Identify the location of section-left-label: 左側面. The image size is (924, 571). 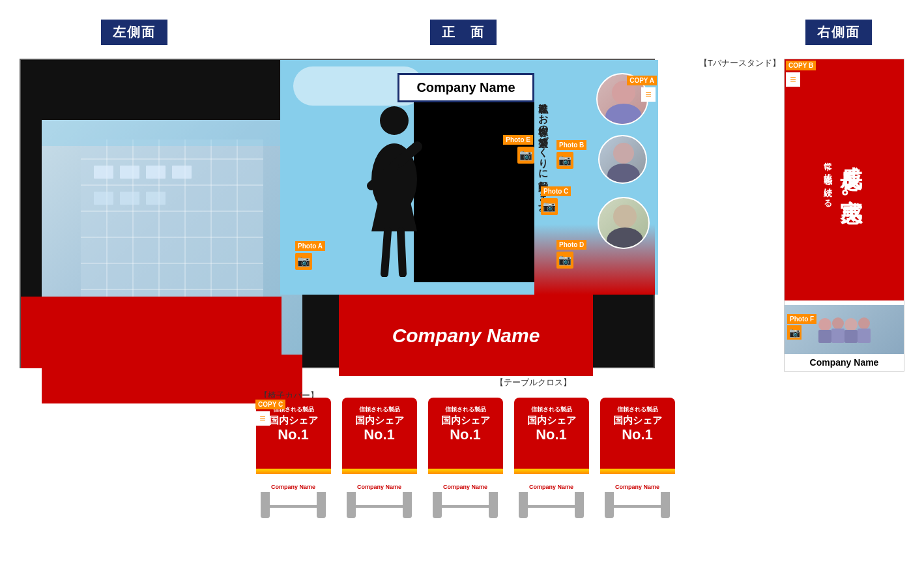
(134, 33).